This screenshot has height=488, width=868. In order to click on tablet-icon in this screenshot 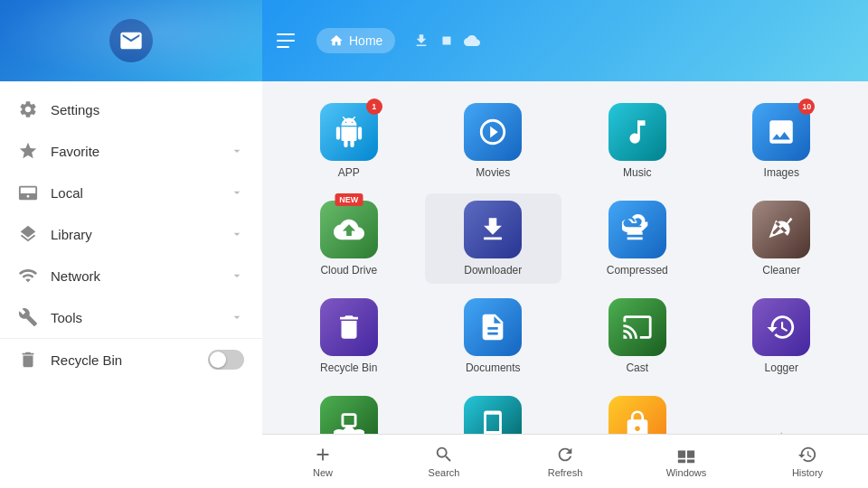, I will do `click(28, 192)`.